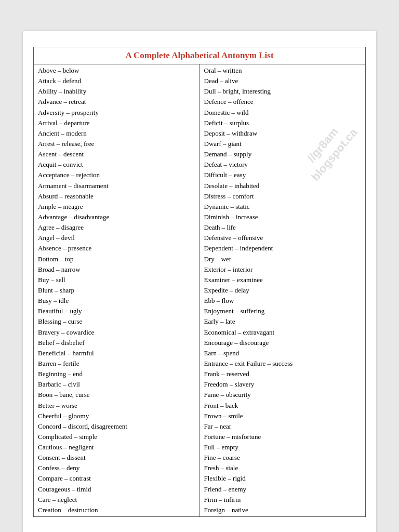 The image size is (399, 532). I want to click on list-item: Earn – spend, so click(283, 353).